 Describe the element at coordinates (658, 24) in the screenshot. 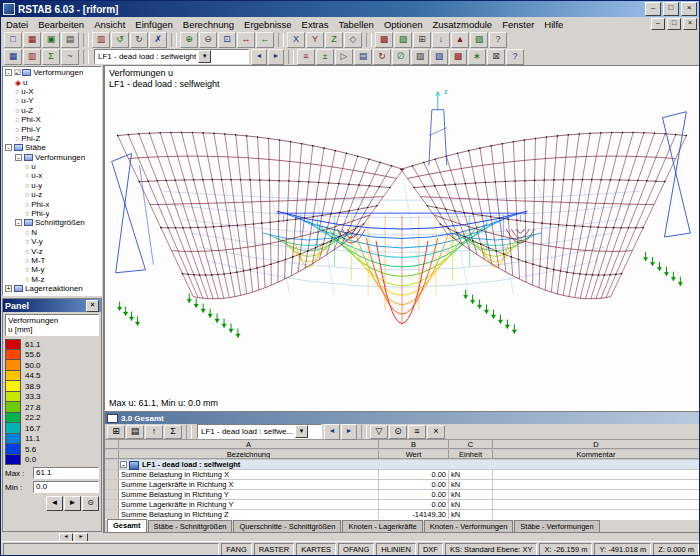

I see `mdi-minimize-button: –` at that location.